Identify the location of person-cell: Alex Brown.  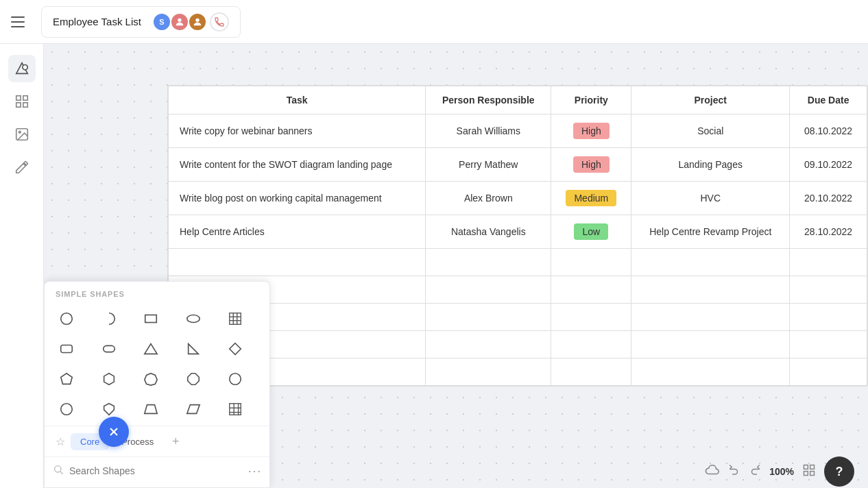
(488, 199).